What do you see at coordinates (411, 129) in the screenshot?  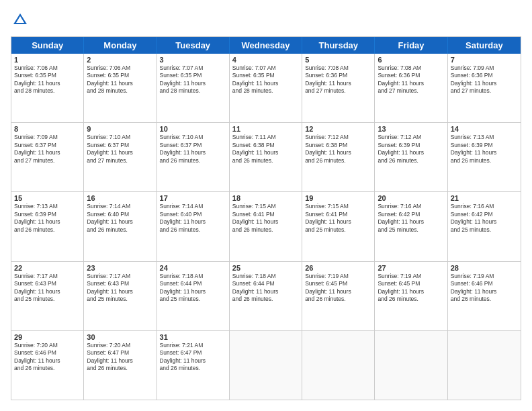 I see `day-number-13: 13` at bounding box center [411, 129].